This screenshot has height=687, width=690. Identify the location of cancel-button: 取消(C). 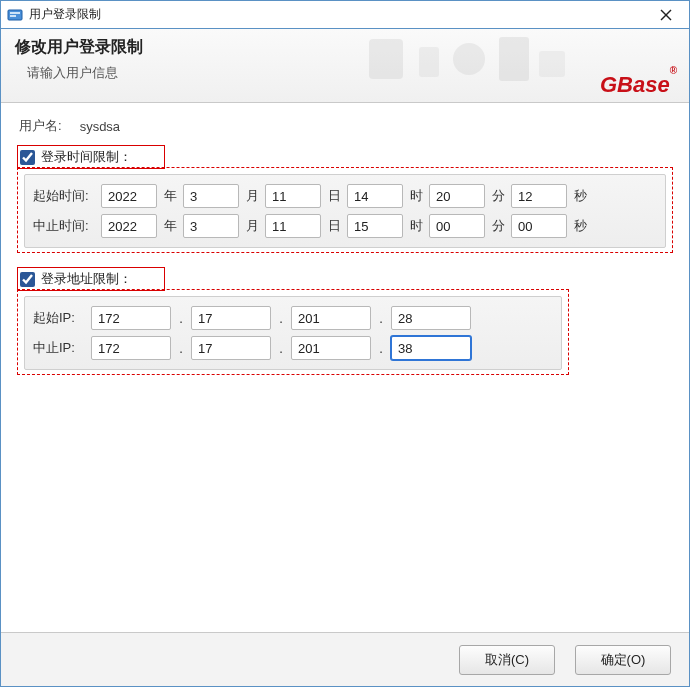
(507, 660).